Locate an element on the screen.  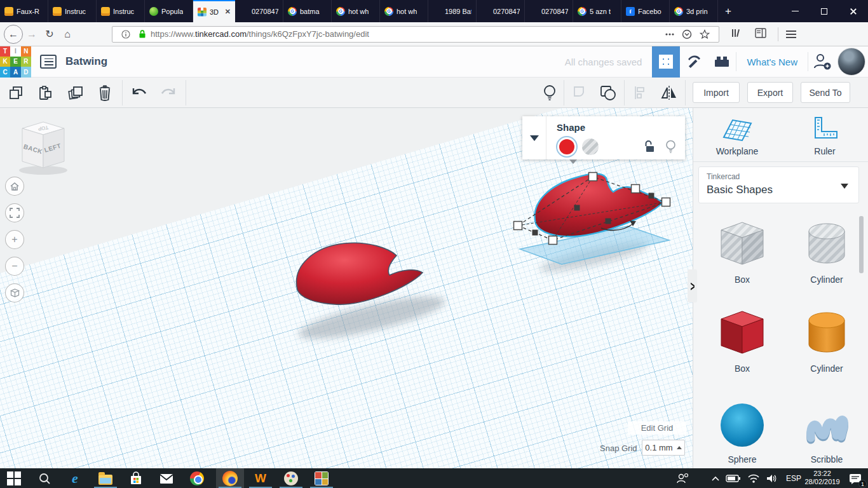
workplane-toggle-button is located at coordinates (15, 293).